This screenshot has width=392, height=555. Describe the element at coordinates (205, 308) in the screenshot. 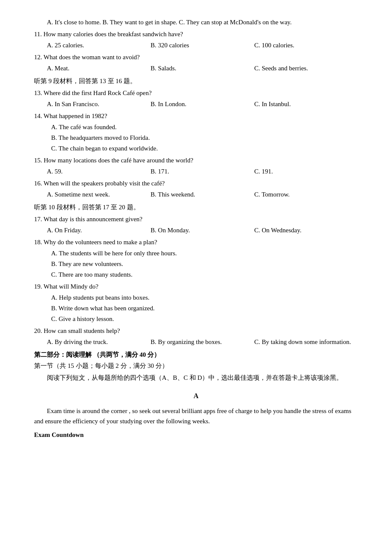

I see `q19-option-b: B. Write down what has been organized.` at that location.